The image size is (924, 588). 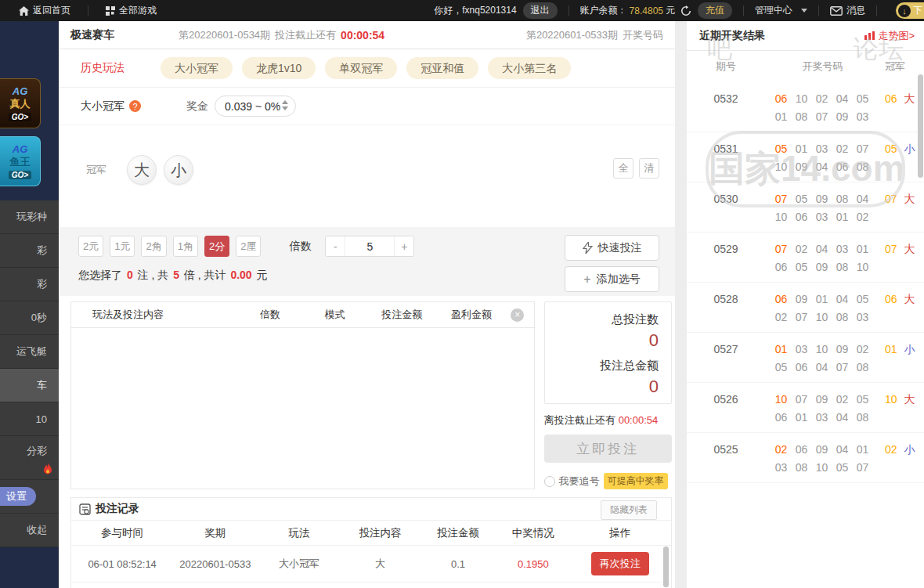 What do you see at coordinates (45, 11) in the screenshot?
I see `home-link: 返回首页` at bounding box center [45, 11].